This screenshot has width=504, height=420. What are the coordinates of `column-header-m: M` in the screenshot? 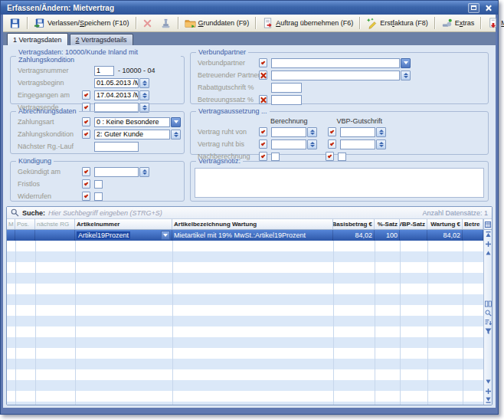 It's located at (11, 224).